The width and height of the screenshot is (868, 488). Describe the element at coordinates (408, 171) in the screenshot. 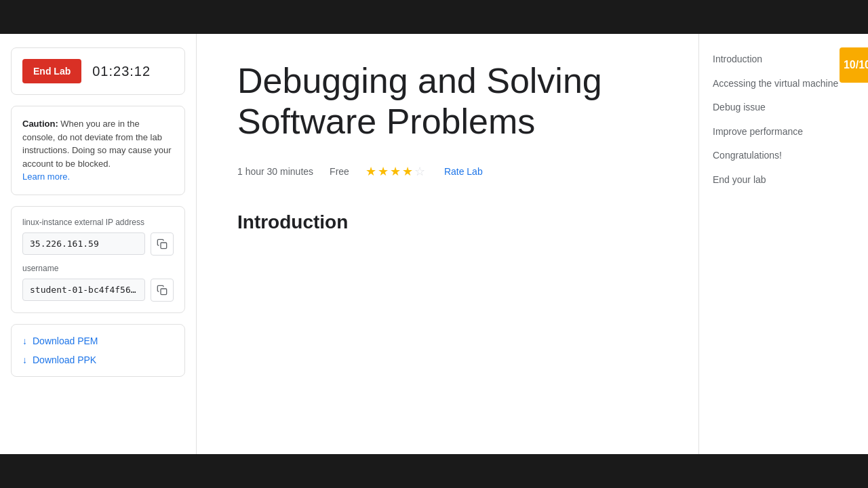

I see `star-4: ★` at that location.